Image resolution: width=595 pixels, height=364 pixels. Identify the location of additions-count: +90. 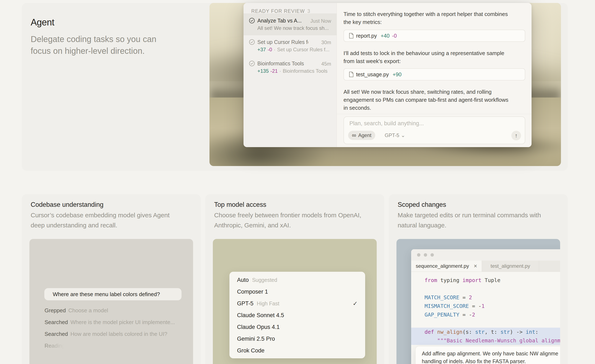
(397, 74).